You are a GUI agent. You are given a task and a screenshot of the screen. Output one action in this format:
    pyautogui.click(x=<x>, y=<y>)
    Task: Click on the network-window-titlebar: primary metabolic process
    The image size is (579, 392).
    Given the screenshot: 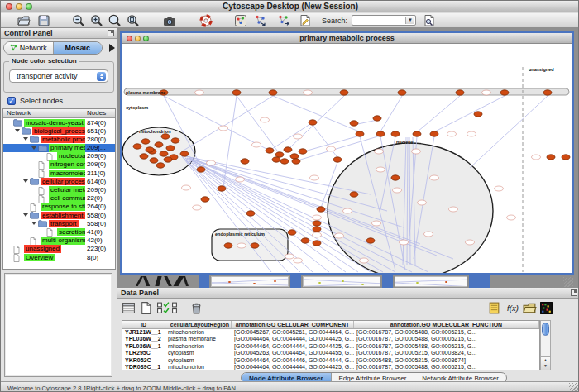 What is the action you would take?
    pyautogui.click(x=347, y=38)
    